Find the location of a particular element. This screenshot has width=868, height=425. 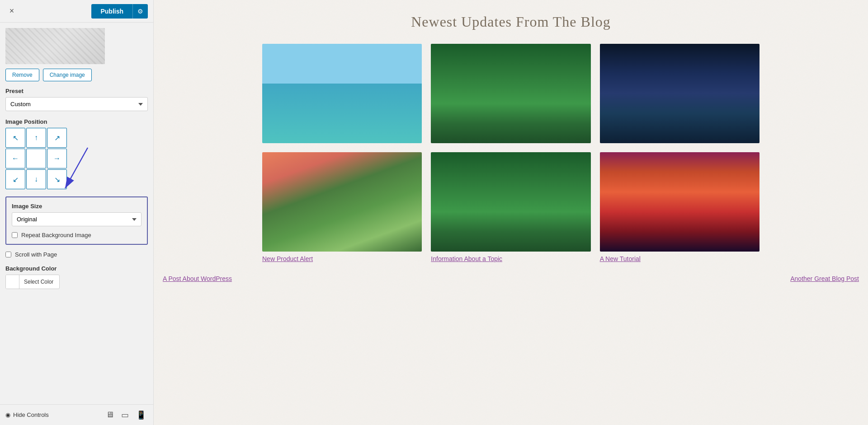

preset-section: Preset Custom Default Fill Fit Repeat is located at coordinates (77, 99).